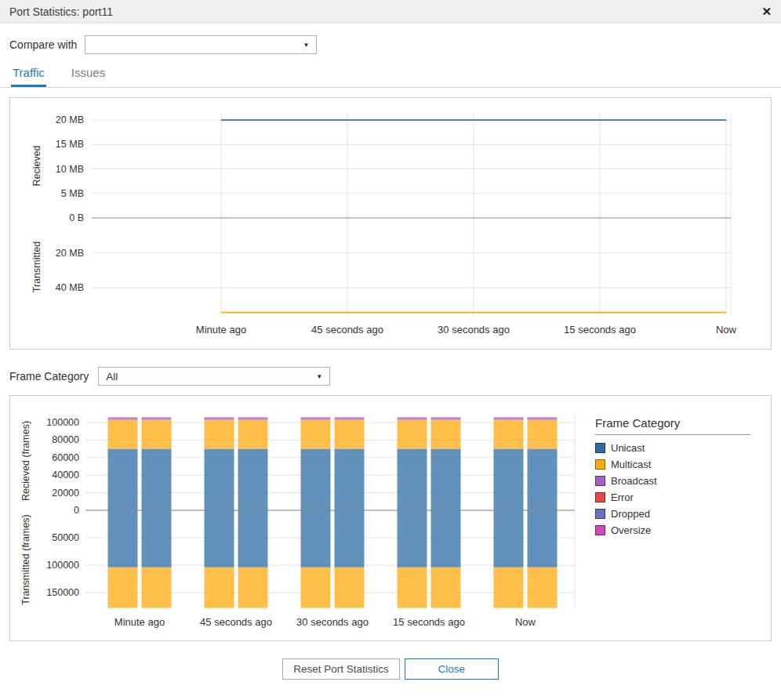 This screenshot has width=781, height=700. Describe the element at coordinates (214, 376) in the screenshot. I see `frame-category-dropdown: All ▼` at that location.